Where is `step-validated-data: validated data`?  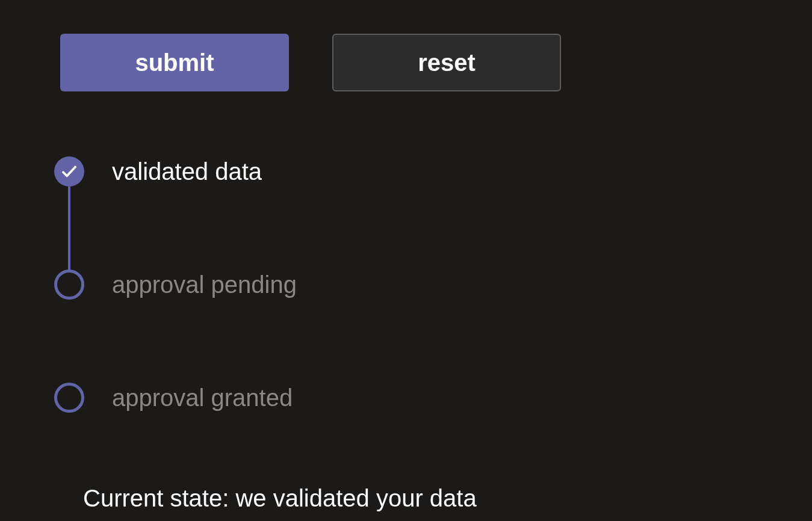 step-validated-data: validated data is located at coordinates (433, 171).